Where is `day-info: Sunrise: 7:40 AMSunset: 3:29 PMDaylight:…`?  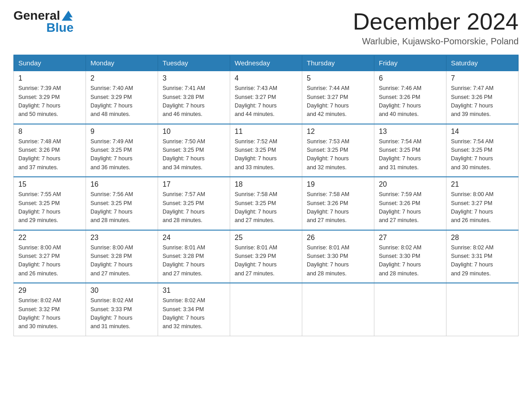 day-info: Sunrise: 7:40 AMSunset: 3:29 PMDaylight:… is located at coordinates (122, 102).